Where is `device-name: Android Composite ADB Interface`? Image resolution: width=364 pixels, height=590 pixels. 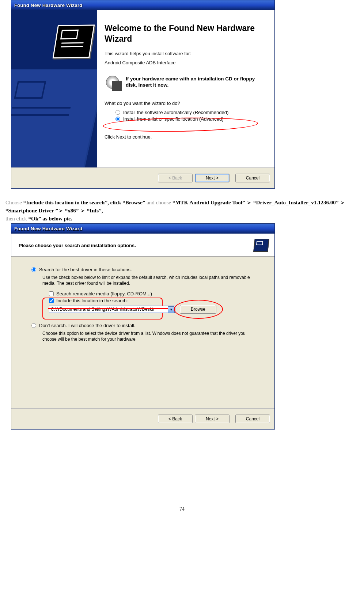 device-name: Android Composite ADB Interface is located at coordinates (186, 63).